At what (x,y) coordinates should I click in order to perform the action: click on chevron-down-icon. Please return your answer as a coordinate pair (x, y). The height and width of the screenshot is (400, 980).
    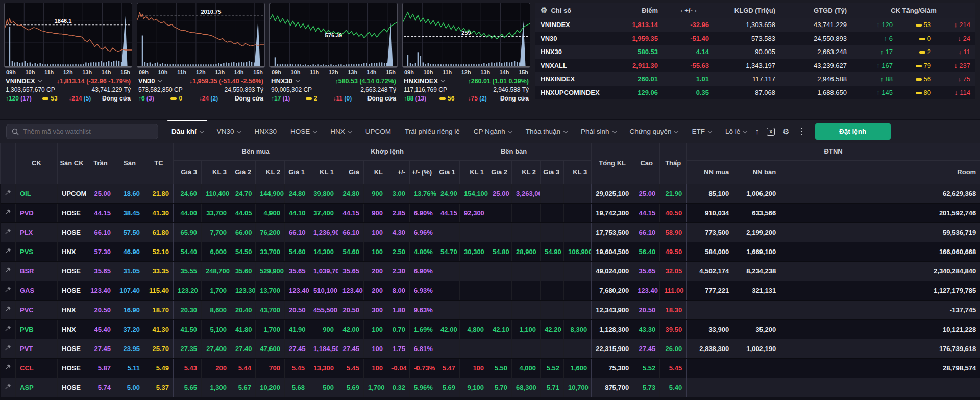
    Looking at the image, I should click on (315, 131).